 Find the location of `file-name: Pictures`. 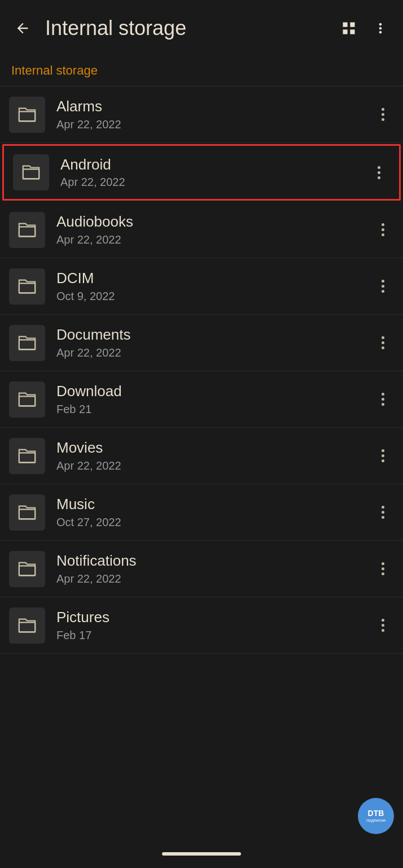

file-name: Pictures is located at coordinates (214, 617).